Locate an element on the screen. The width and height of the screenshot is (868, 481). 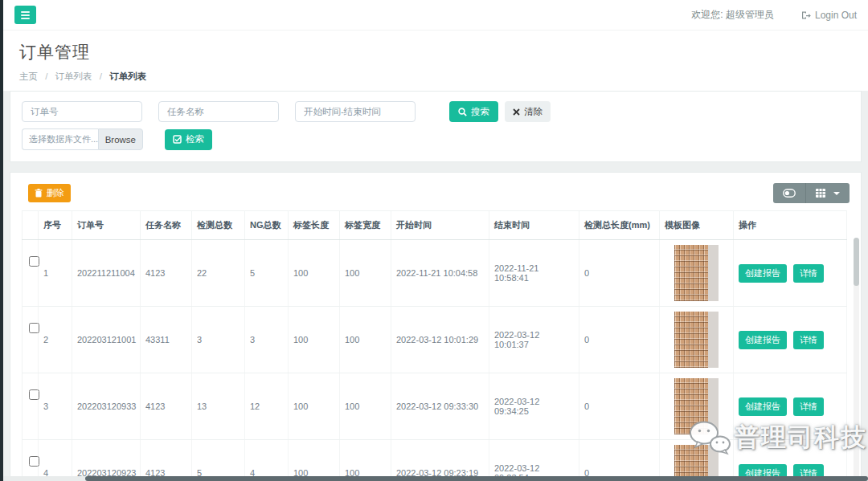
cell-start-time: 2022-03-12 10:01:29 is located at coordinates (440, 340).